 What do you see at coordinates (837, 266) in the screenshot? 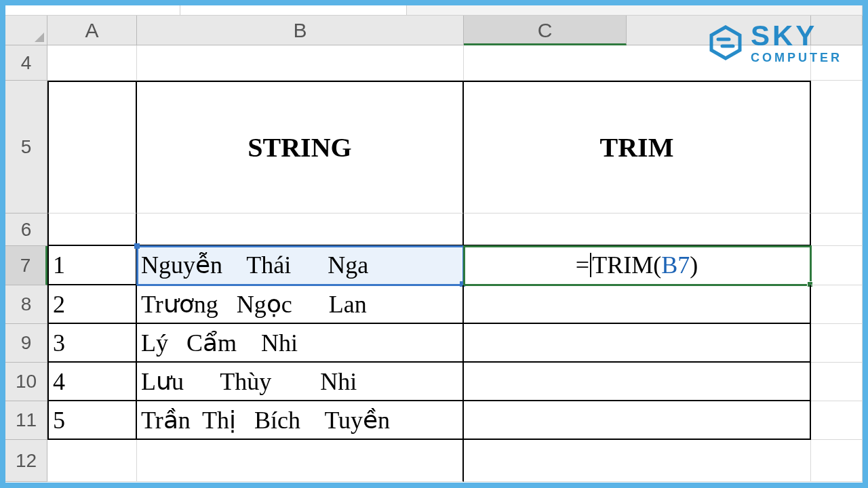
I see `cell-D7` at bounding box center [837, 266].